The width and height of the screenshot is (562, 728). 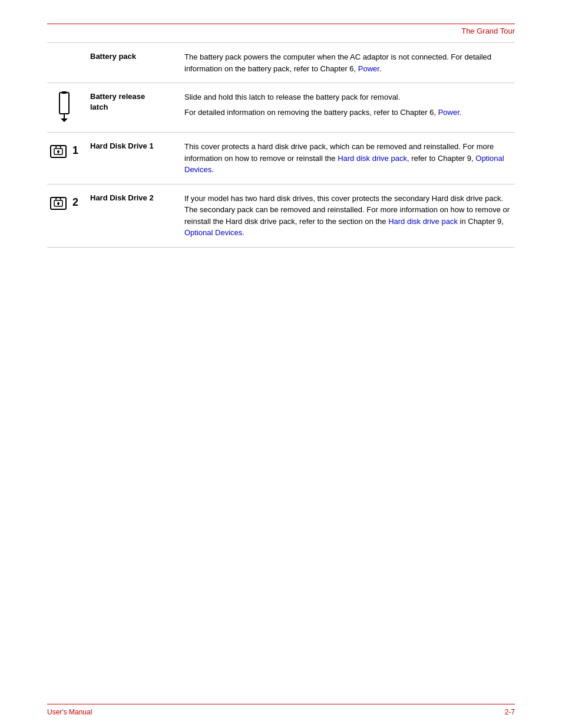 What do you see at coordinates (281, 63) in the screenshot?
I see `table-row: Battery pack The battery pack powers the…` at bounding box center [281, 63].